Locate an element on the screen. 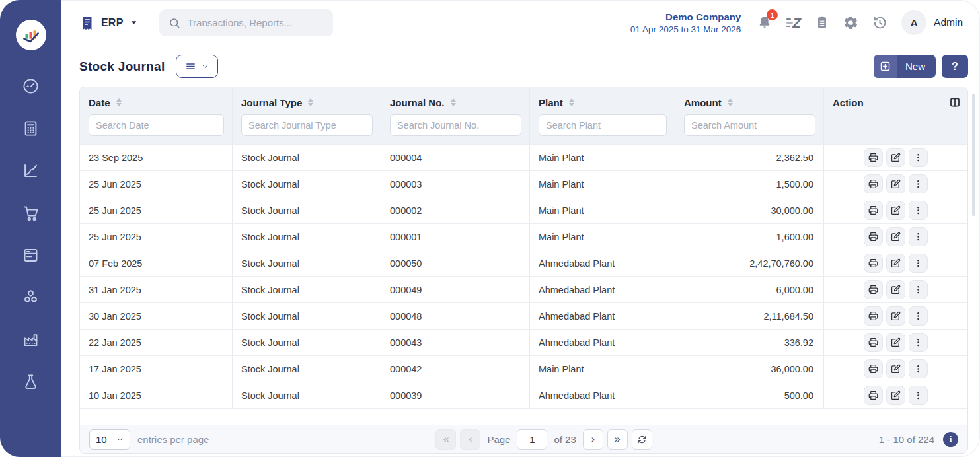  notifications-button: 1 is located at coordinates (765, 22).